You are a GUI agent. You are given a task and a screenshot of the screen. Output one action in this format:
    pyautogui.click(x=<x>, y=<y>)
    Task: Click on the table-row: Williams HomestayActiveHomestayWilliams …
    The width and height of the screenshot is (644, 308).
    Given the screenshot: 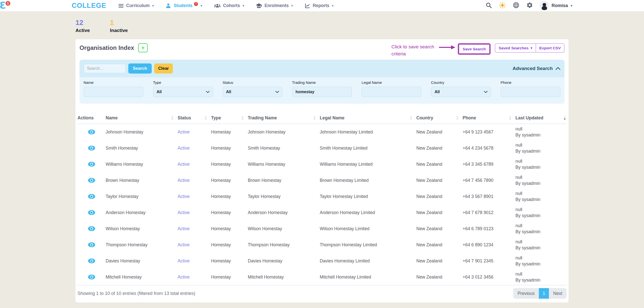 What is the action you would take?
    pyautogui.click(x=322, y=164)
    